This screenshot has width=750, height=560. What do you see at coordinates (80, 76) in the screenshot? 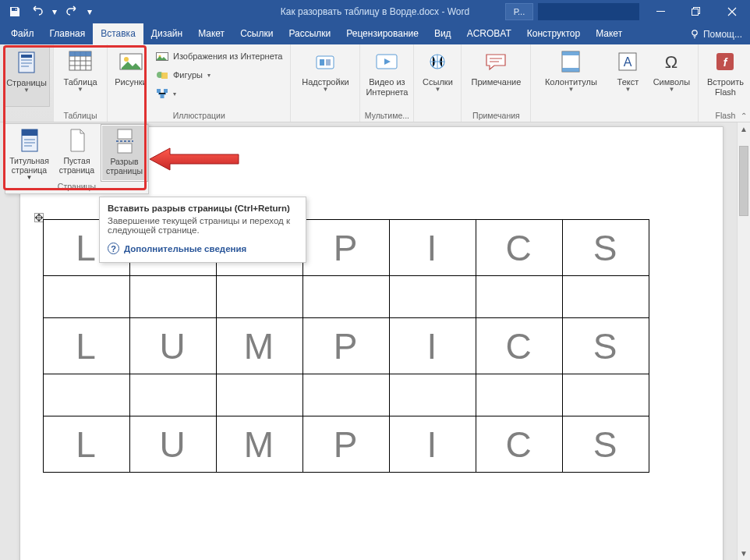
I see `table-button: Таблица▼` at bounding box center [80, 76].